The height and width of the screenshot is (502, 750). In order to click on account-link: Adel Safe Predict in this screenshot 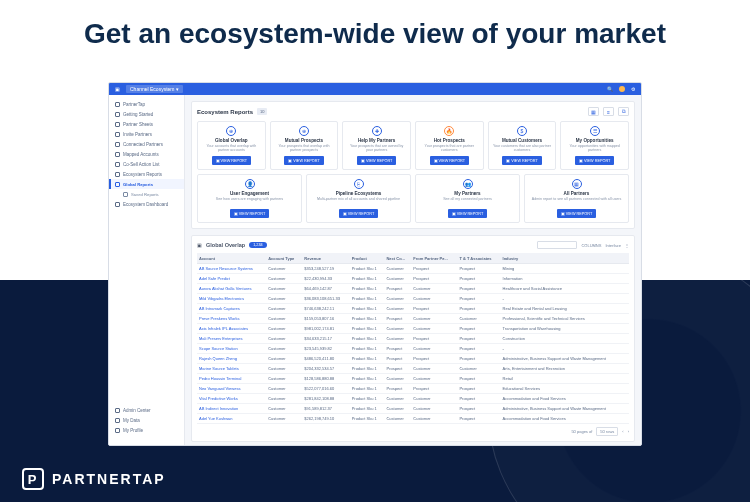, I will do `click(232, 279)`.